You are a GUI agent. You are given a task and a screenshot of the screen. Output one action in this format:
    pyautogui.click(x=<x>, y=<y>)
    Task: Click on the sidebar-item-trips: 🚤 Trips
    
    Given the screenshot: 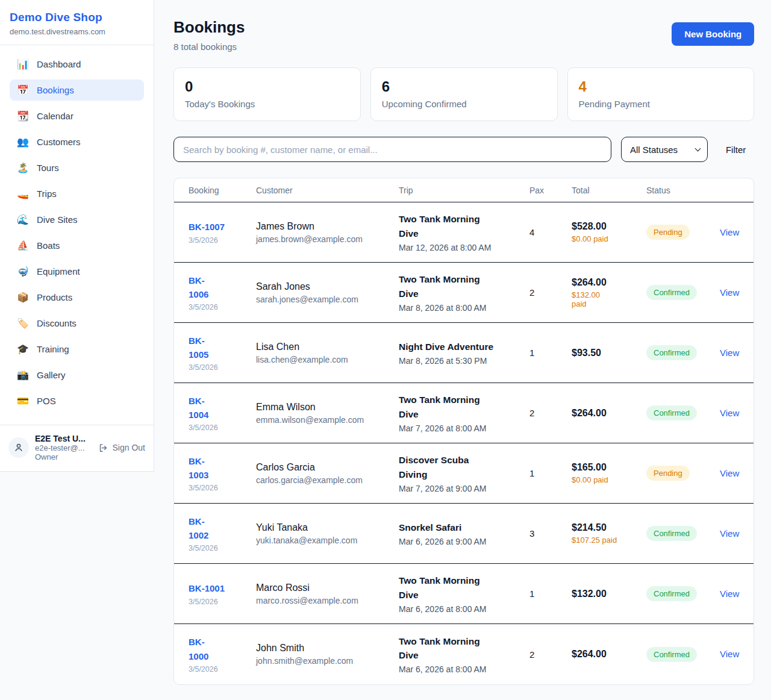 What is the action you would take?
    pyautogui.click(x=77, y=194)
    